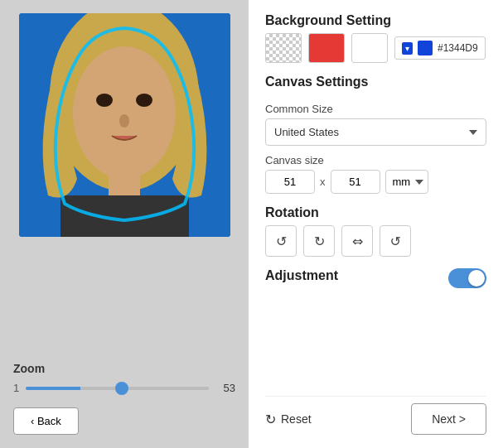  Describe the element at coordinates (124, 388) in the screenshot. I see `zoom-row: 1 53` at that location.